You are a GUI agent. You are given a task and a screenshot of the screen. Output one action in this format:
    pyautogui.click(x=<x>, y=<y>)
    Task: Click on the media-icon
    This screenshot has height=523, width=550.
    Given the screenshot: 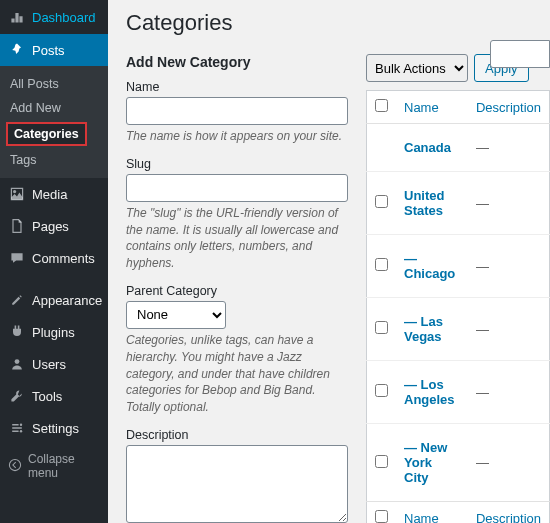 What is the action you would take?
    pyautogui.click(x=17, y=194)
    